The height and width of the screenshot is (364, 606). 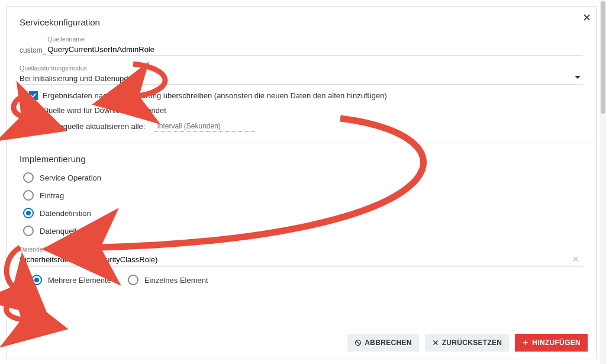 What do you see at coordinates (307, 280) in the screenshot?
I see `item-mode-group: Mehrere Elemente Einzelnes Element` at bounding box center [307, 280].